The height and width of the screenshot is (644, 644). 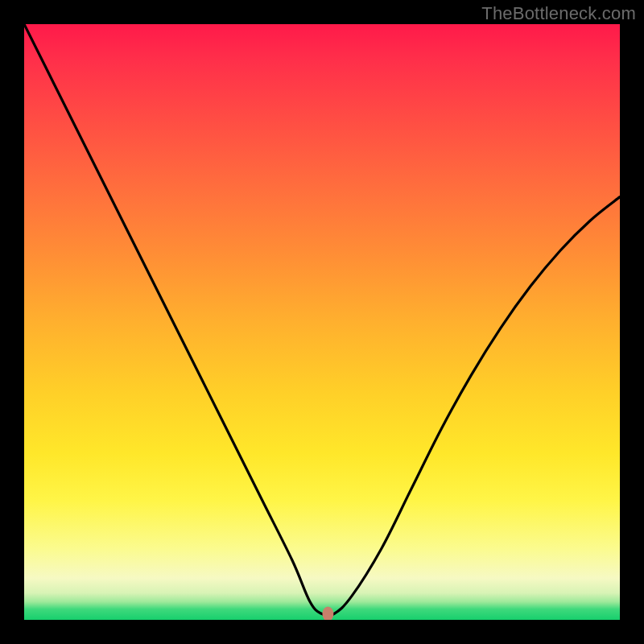 I want to click on minimum-marker, so click(x=328, y=613).